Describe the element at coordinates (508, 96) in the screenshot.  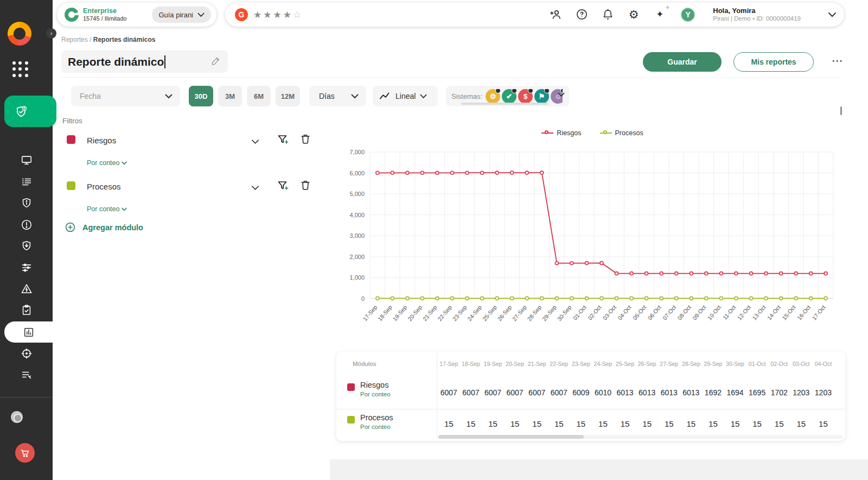
I see `systems-selector: Sistemas: ⚙✔$⚑☺` at that location.